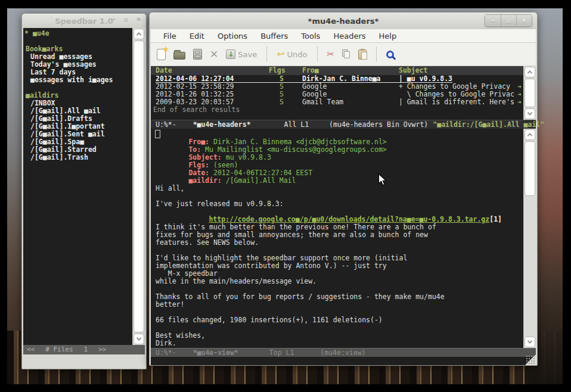  I want to click on speedbar-item-trash: /[G■ail].Trash, so click(77, 157).